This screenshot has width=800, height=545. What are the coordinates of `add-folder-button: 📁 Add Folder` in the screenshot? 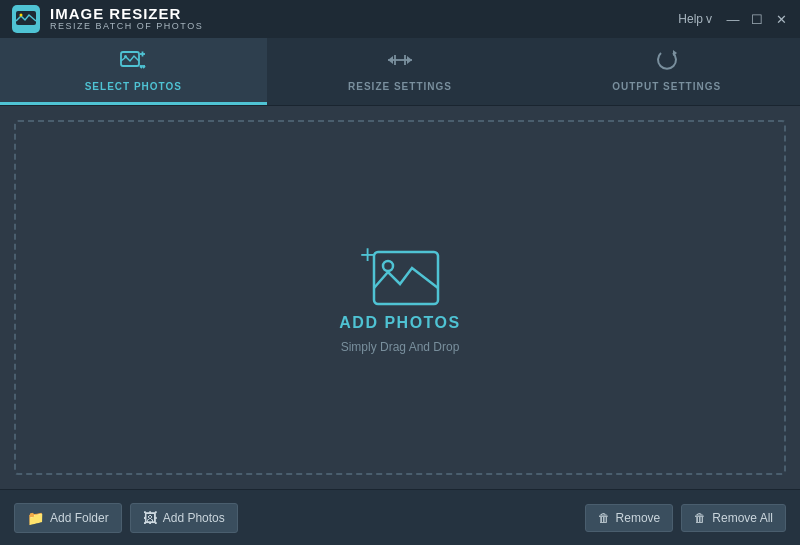 It's located at (68, 518).